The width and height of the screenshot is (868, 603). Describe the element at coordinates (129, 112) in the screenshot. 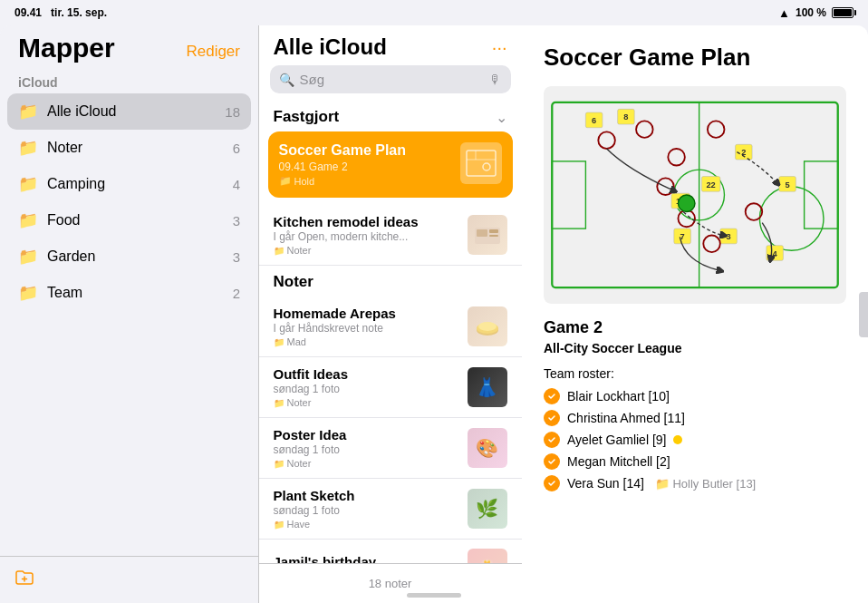

I see `sidebar-item-alle-icloud: 📁 Alle iCloud 18` at that location.